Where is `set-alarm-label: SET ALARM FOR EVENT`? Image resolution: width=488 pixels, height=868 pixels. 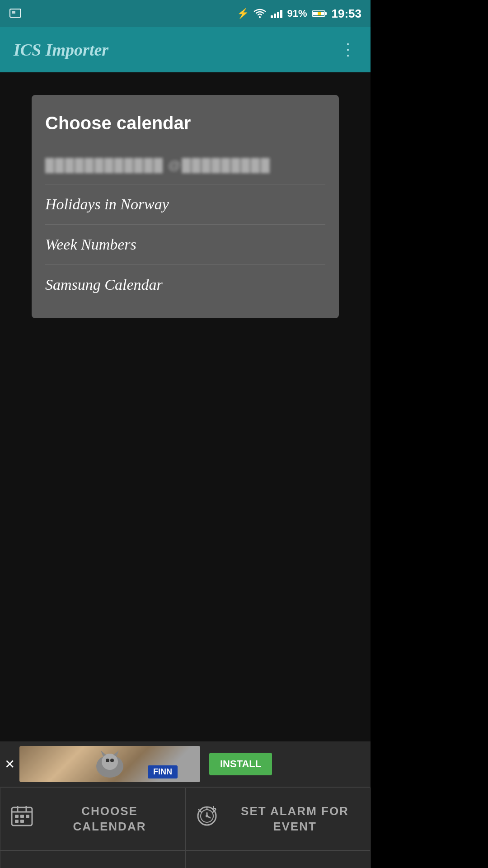 set-alarm-label: SET ALARM FOR EVENT is located at coordinates (295, 819).